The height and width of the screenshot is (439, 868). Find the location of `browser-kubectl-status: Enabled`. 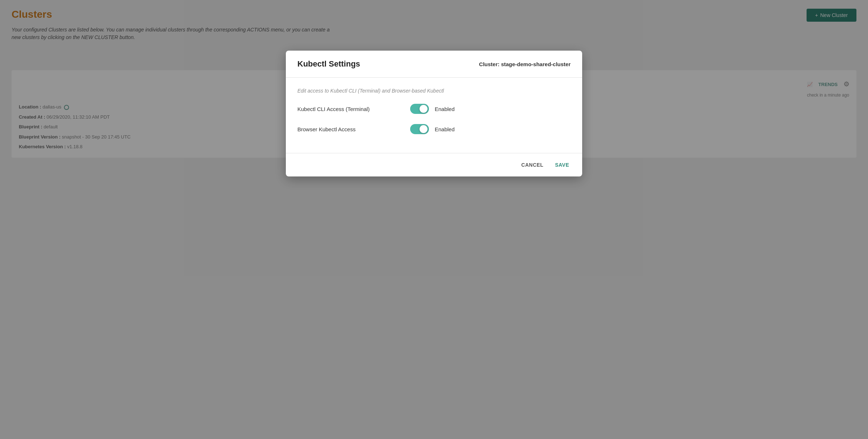

browser-kubectl-status: Enabled is located at coordinates (444, 129).